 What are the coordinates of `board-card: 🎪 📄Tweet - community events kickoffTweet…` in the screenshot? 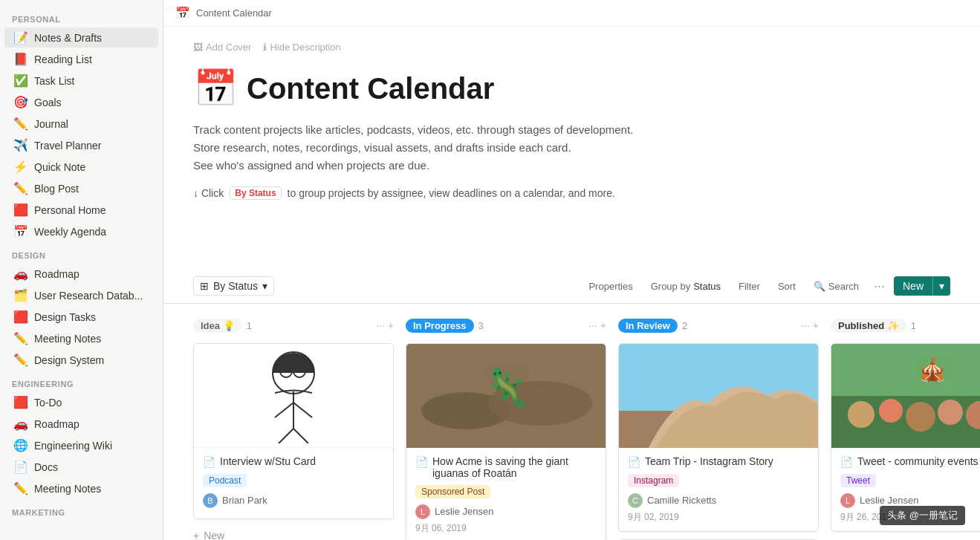 It's located at (905, 437).